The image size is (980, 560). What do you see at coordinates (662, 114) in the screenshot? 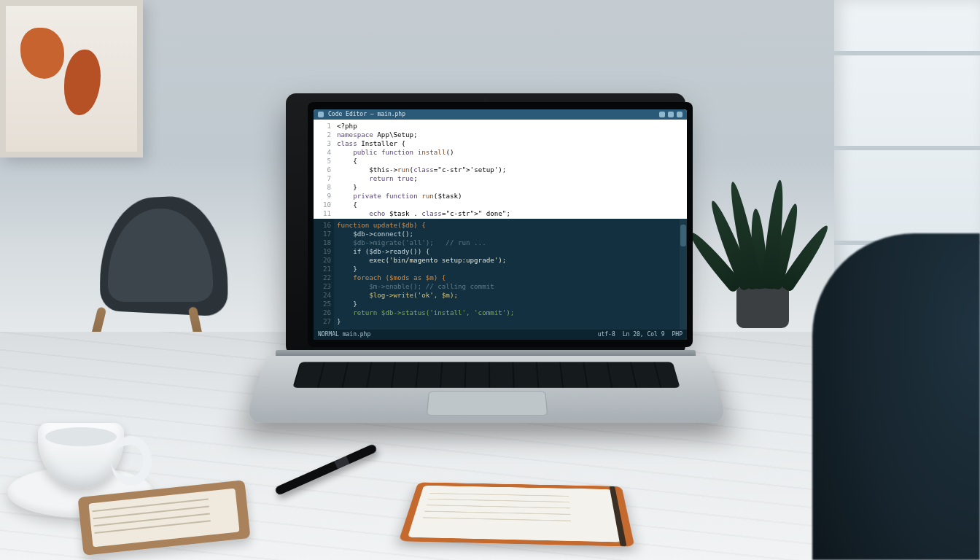
I see `minimize-icon` at bounding box center [662, 114].